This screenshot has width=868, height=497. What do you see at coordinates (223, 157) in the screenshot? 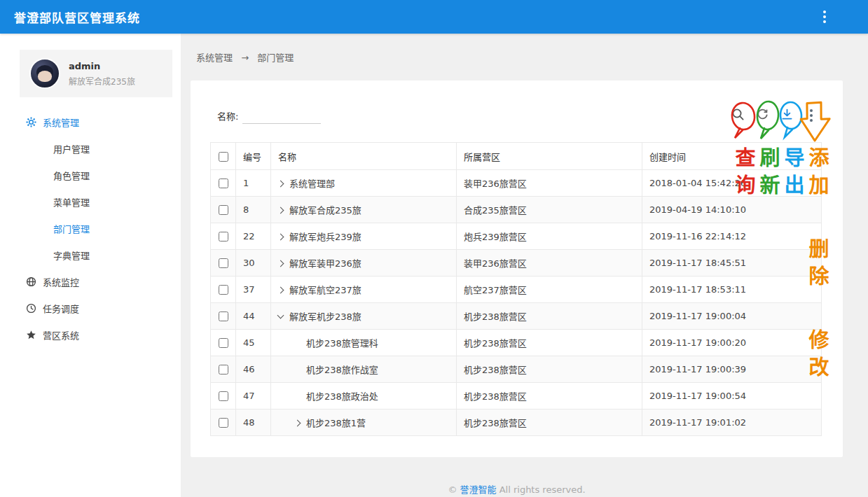
I see `select-all-checkbox` at bounding box center [223, 157].